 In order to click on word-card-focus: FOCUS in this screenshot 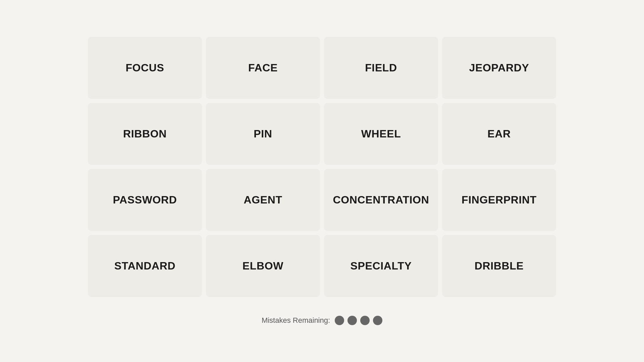, I will do `click(145, 68)`.